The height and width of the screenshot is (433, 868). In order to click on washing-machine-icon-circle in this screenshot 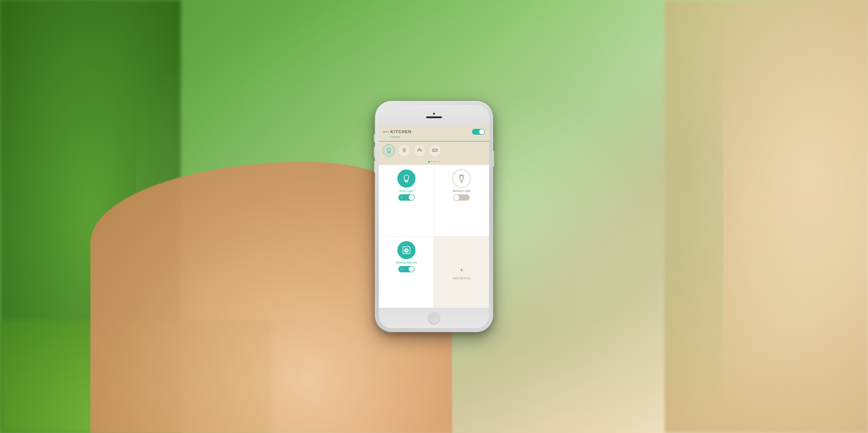, I will do `click(406, 250)`.